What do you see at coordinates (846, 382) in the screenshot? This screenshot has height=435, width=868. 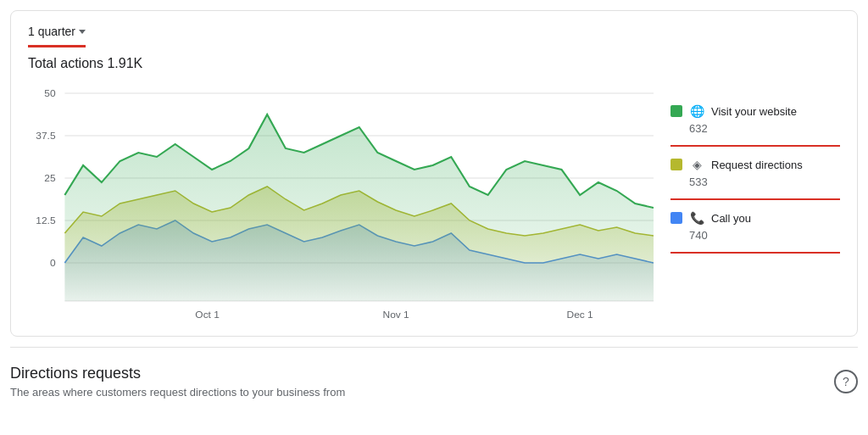 I see `help-icon: ?` at bounding box center [846, 382].